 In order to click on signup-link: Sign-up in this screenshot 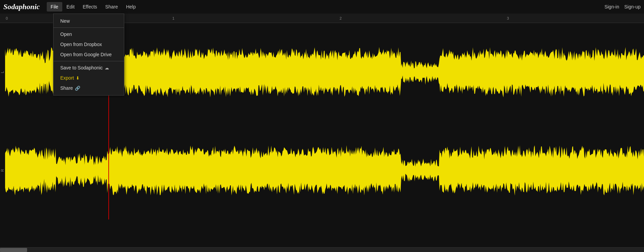, I will do `click(632, 7)`.